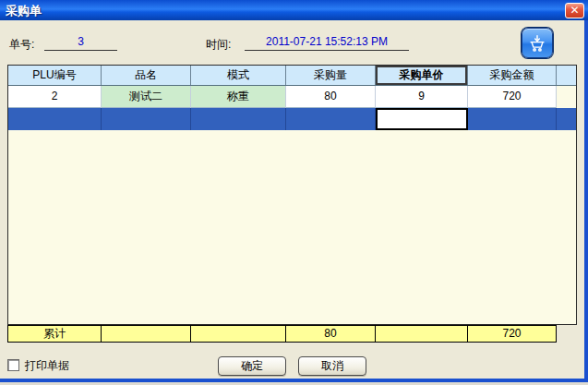 This screenshot has height=385, width=588. Describe the element at coordinates (54, 334) in the screenshot. I see `totals-label: 累计` at that location.